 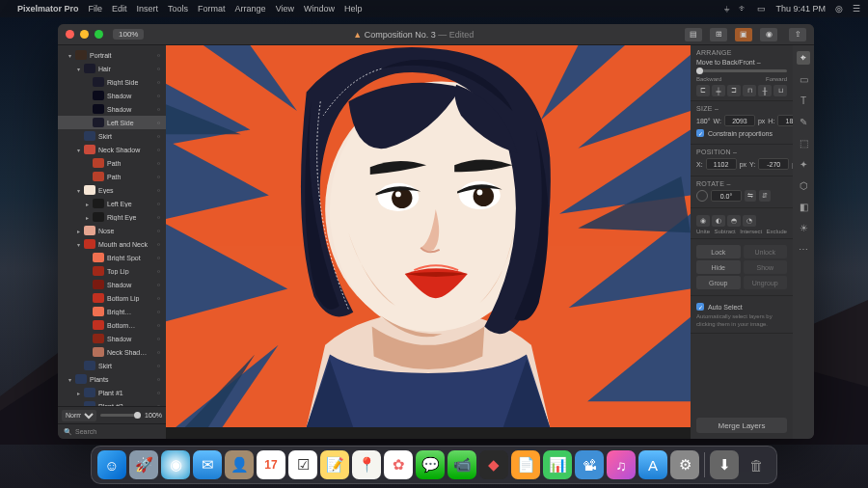 I want to click on layer-item: ▾Mouth and Neck○, so click(x=112, y=244).